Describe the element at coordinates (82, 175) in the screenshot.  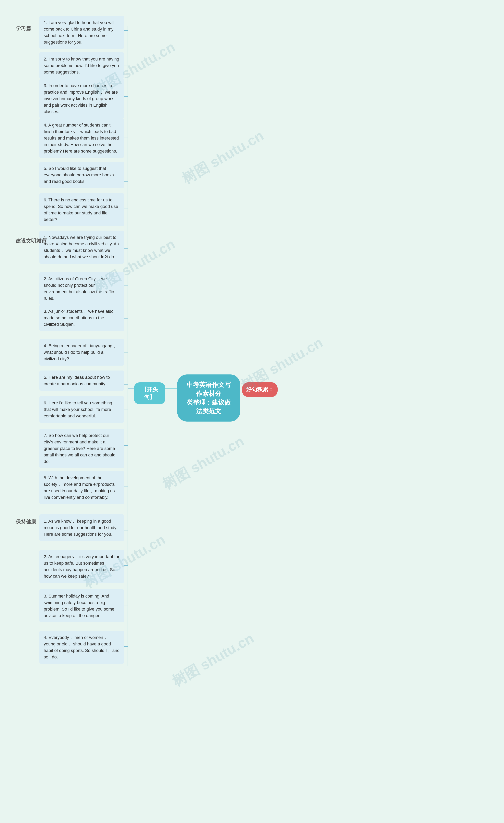
I see `study-item-5: 5. So I would like to suggest that every…` at that location.